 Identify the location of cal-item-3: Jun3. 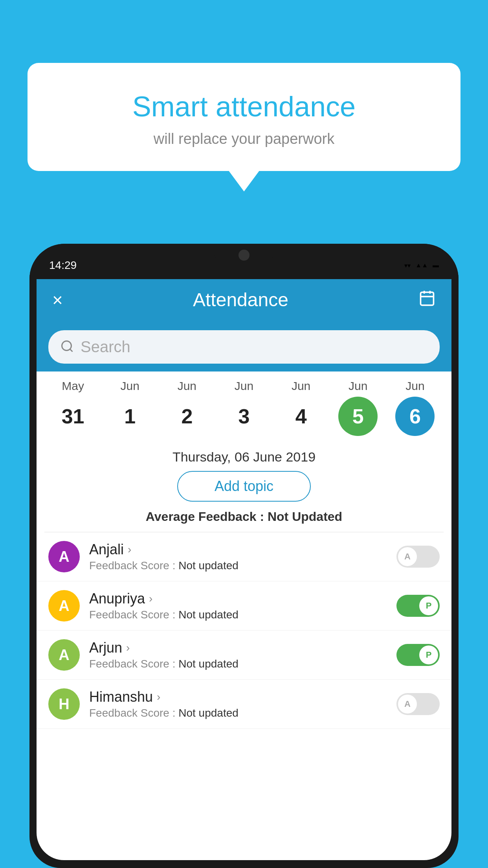
(244, 408).